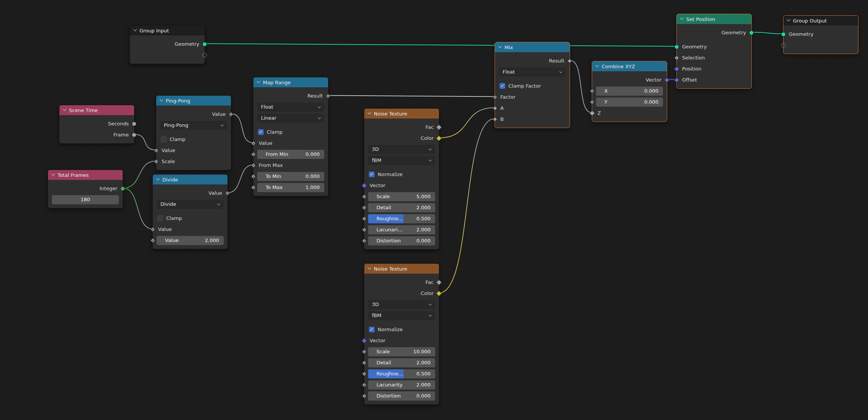 The image size is (868, 420). Describe the element at coordinates (629, 102) in the screenshot. I see `y-field: Y0.000` at that location.